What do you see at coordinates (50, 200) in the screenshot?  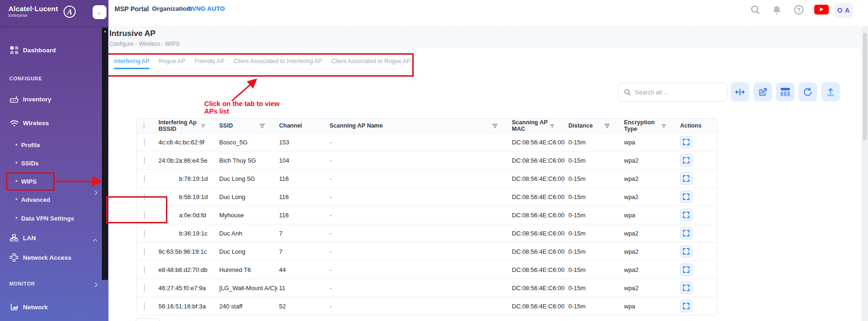 I see `sidebar-item-advanced: • Advanced` at bounding box center [50, 200].